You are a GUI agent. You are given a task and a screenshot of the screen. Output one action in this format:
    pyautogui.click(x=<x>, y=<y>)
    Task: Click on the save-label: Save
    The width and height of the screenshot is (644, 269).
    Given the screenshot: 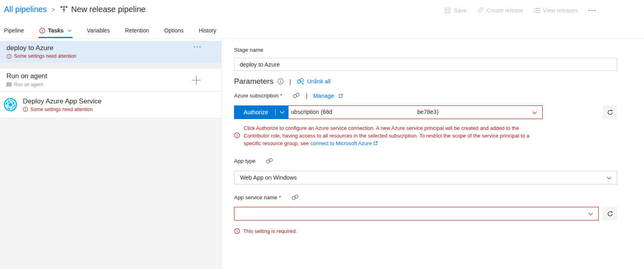 What is the action you would take?
    pyautogui.click(x=460, y=10)
    